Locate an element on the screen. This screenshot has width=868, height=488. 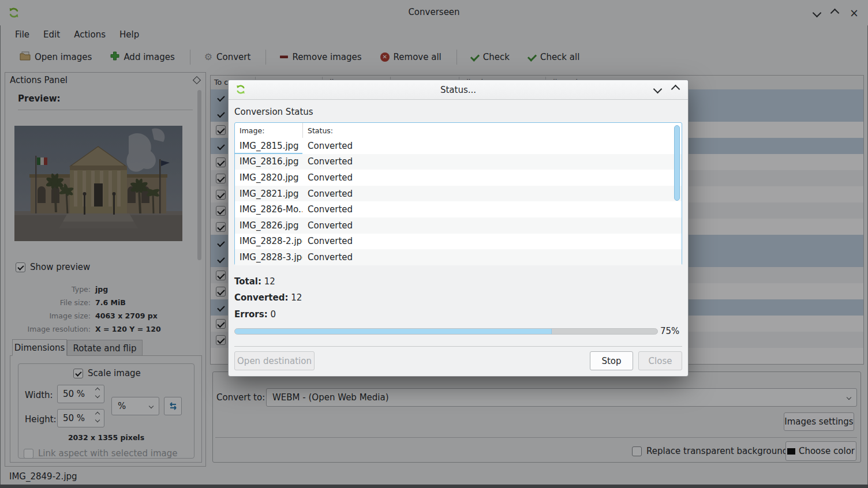
column-image: Image: is located at coordinates (269, 130).